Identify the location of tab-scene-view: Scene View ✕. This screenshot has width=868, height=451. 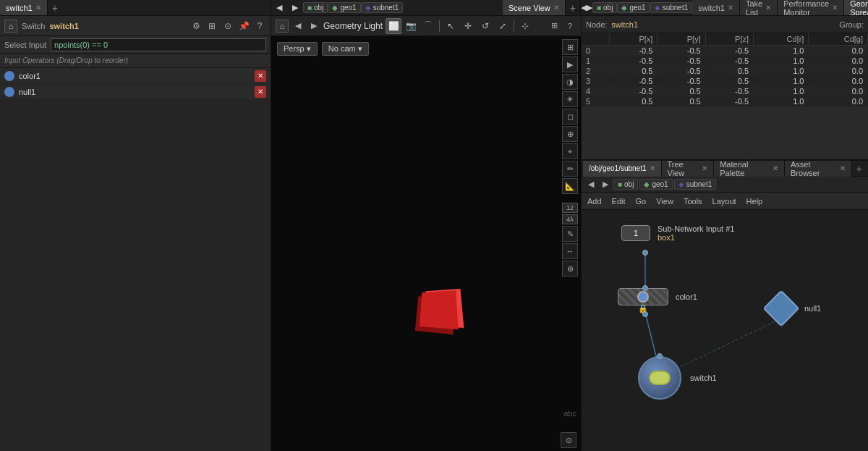
(534, 7).